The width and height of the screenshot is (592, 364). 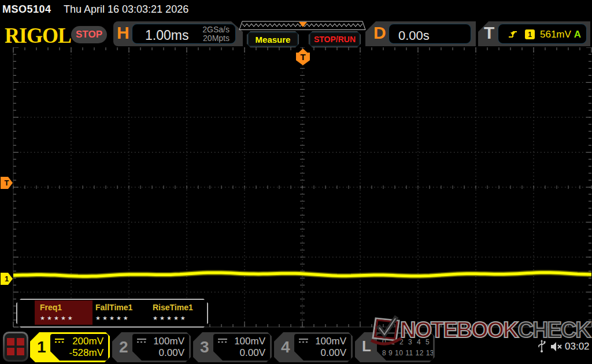 What do you see at coordinates (126, 9) in the screenshot?
I see `datetime-text: Thu April 16 03:03:21 2026` at bounding box center [126, 9].